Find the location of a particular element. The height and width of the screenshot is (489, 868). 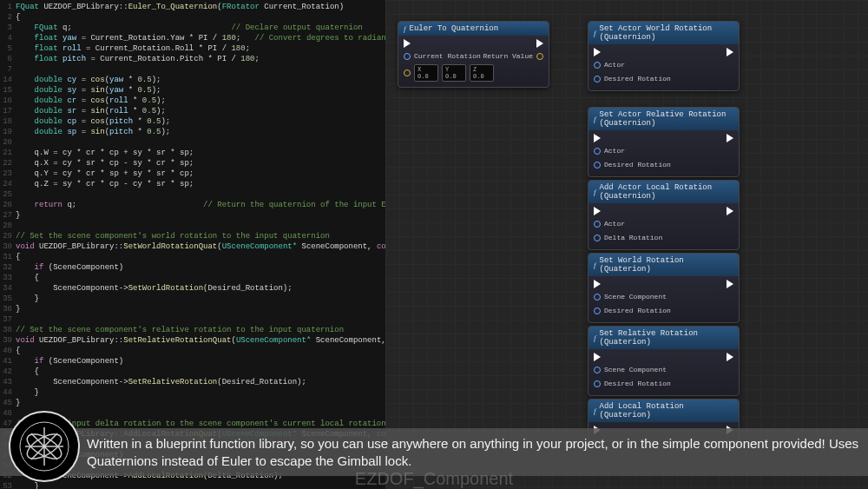

code-line: 23 q.Y = cy * cr * sp + sy * sr * cp; is located at coordinates (193, 174).